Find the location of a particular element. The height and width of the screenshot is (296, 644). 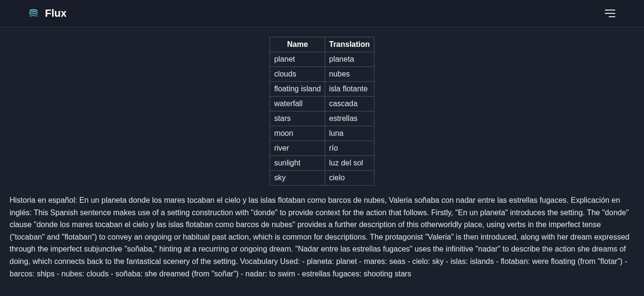

table-row: moonluna is located at coordinates (322, 134).